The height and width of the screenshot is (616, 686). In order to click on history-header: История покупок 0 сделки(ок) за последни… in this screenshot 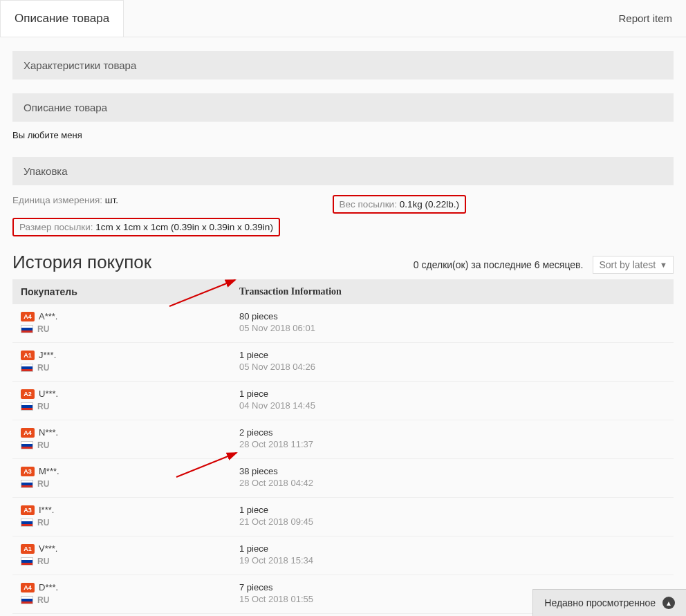, I will do `click(343, 263)`.